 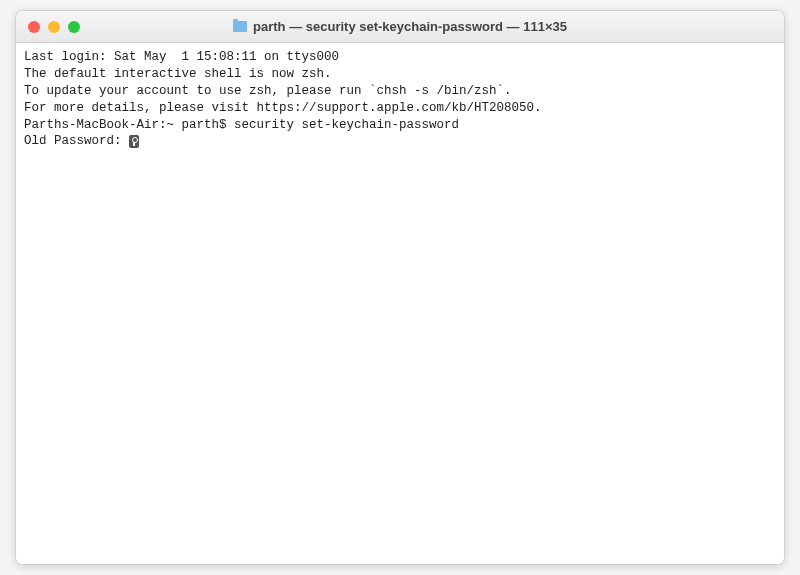 I want to click on terminal-password-prompt: Old Password:, so click(x=400, y=142).